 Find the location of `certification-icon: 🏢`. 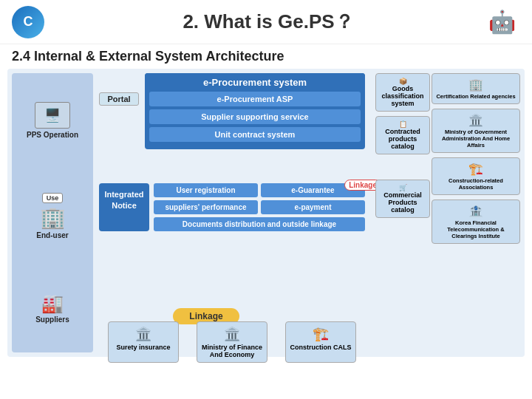

certification-icon: 🏢 is located at coordinates (476, 84).